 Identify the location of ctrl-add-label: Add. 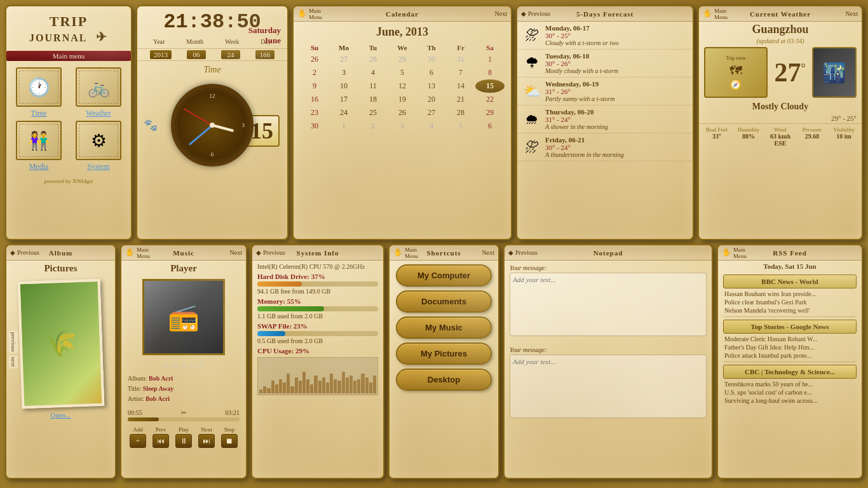
(138, 430).